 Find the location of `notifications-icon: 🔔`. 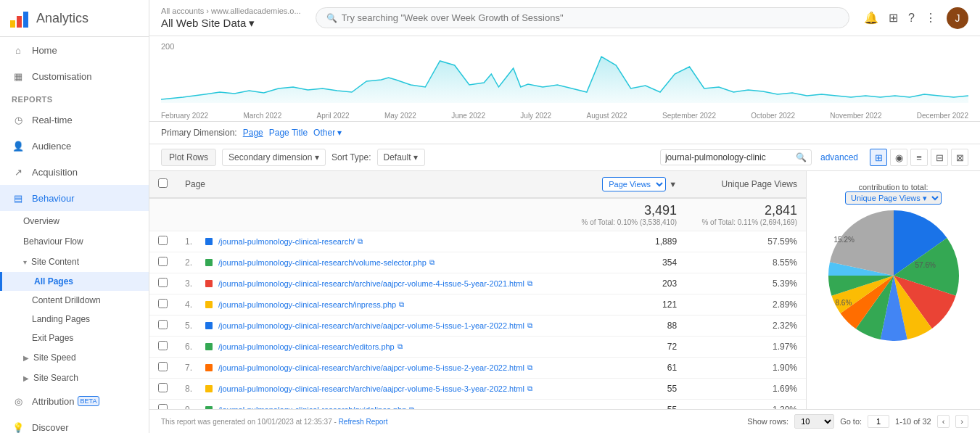

notifications-icon: 🔔 is located at coordinates (871, 17).